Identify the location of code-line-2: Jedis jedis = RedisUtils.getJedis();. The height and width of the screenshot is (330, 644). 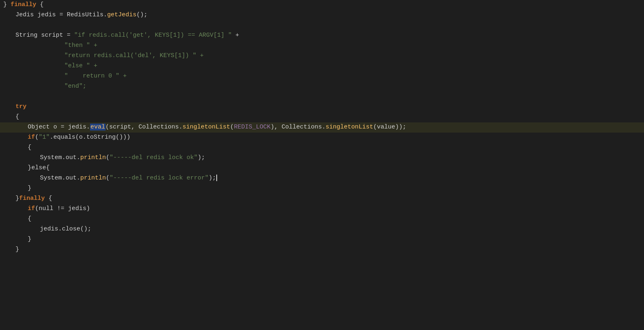
(322, 16).